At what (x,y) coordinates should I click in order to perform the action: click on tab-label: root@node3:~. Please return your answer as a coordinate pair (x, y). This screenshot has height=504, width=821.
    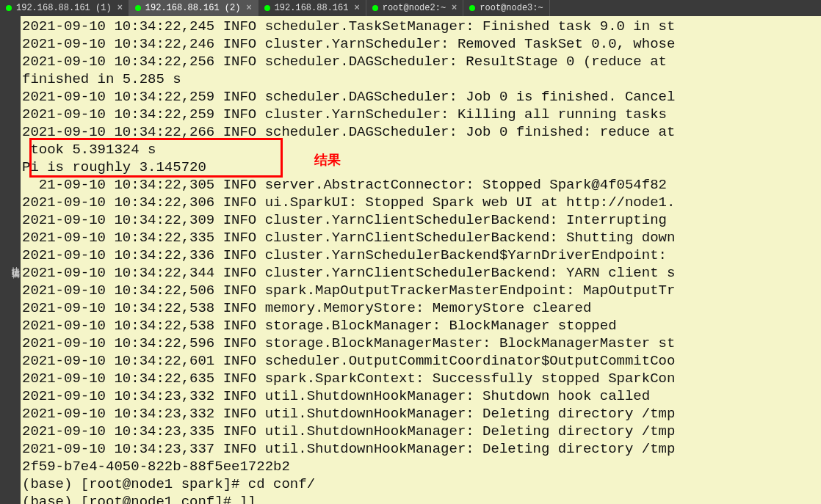
    Looking at the image, I should click on (511, 8).